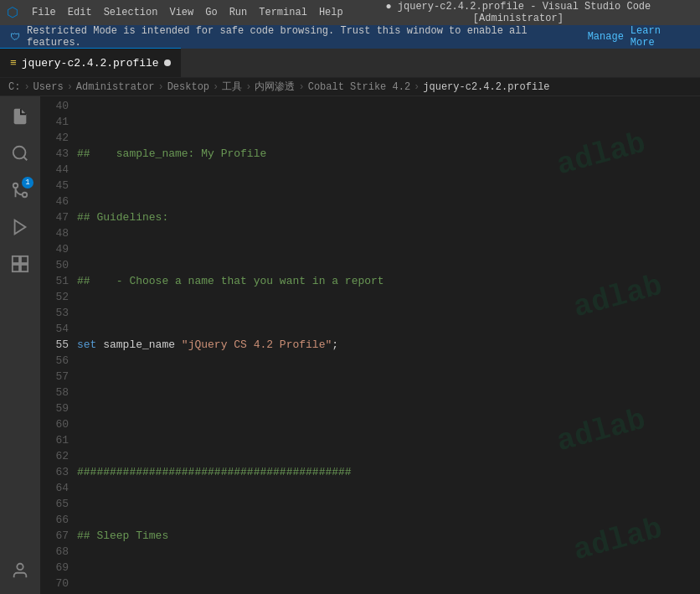  Describe the element at coordinates (54, 282) in the screenshot. I see `ln-51: 51` at that location.